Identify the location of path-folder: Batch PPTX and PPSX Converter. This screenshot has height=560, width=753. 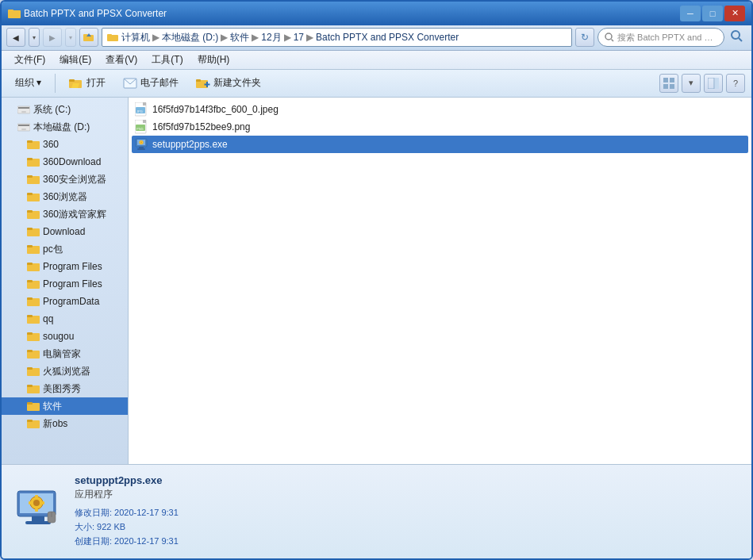
(387, 37).